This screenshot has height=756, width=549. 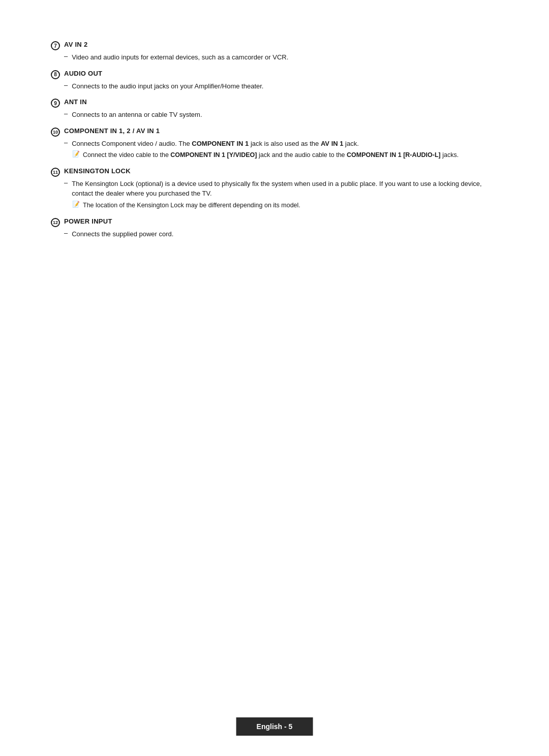 I want to click on section-8-bullet-1: – Connects to the audio input jacks on y…, so click(x=281, y=86).